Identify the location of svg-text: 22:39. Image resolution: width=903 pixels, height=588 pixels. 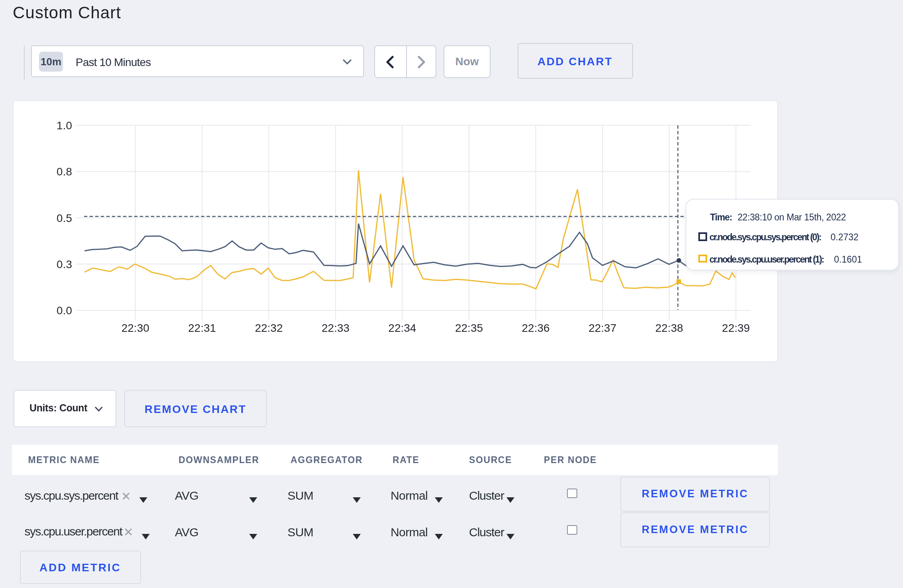
(735, 328).